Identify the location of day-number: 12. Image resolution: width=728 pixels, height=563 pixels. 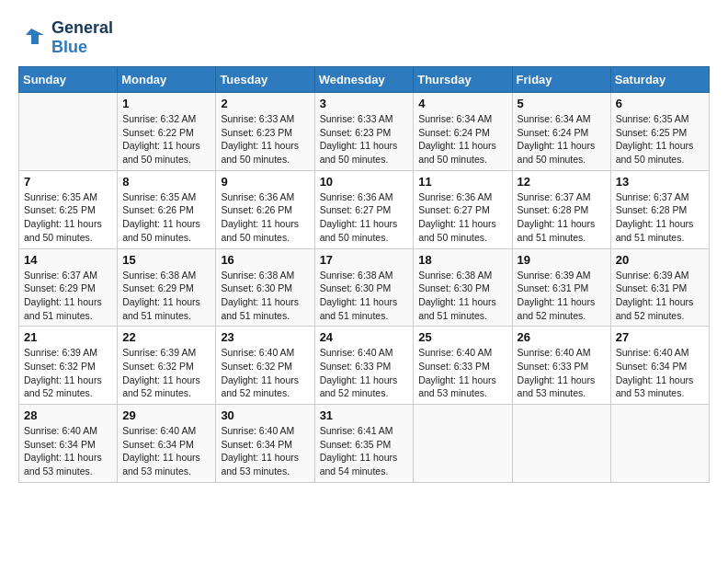
(562, 182).